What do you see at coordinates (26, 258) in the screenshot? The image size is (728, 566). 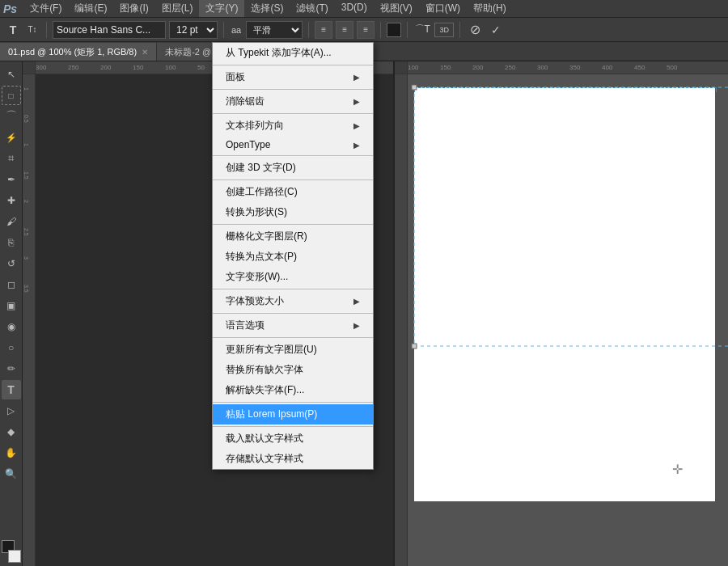 I see `ruler-v-tick-7: 3` at bounding box center [26, 258].